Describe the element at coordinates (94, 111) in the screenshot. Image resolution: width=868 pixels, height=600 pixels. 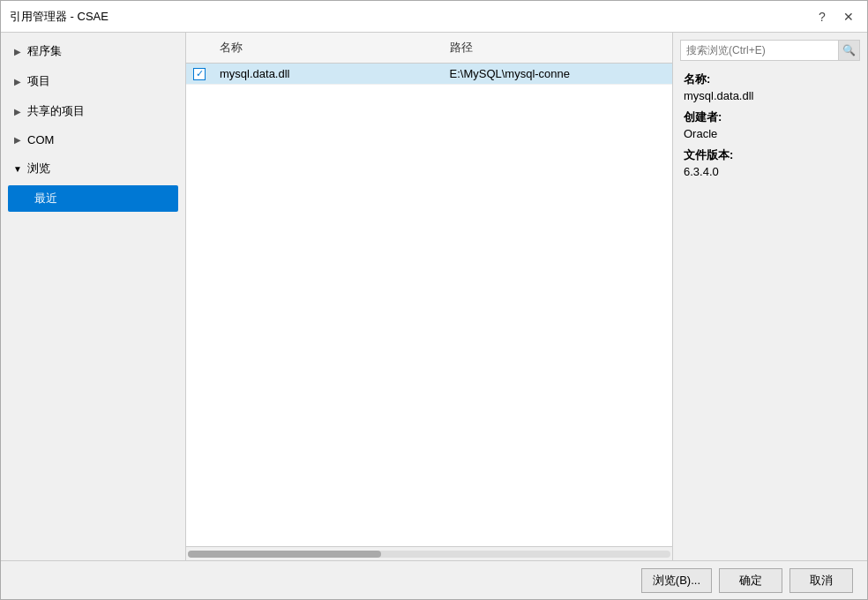
I see `sidebar-item-shared: ▶ 共享的项目` at that location.